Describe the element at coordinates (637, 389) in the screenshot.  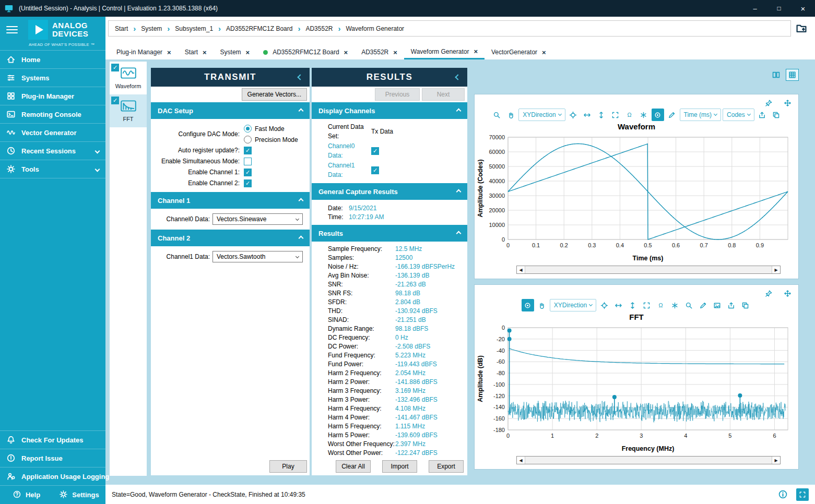
I see `fft-plot: 01234560-20-40-60-80-100-120-140-160-180…` at that location.